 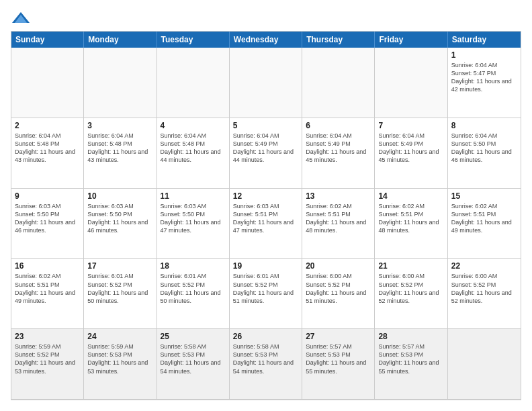 What do you see at coordinates (484, 126) in the screenshot?
I see `day-number: 8` at bounding box center [484, 126].